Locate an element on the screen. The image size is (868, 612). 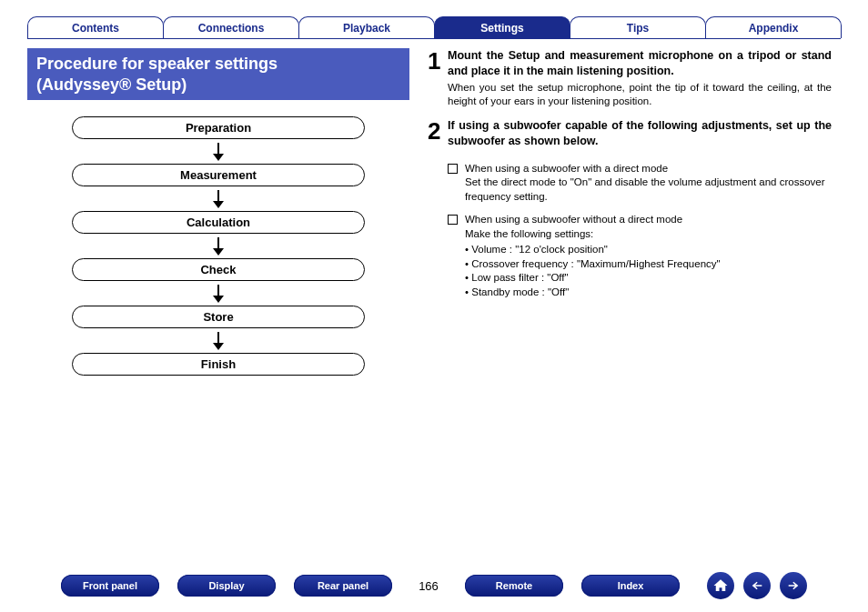
page-number: 166 is located at coordinates (429, 586).